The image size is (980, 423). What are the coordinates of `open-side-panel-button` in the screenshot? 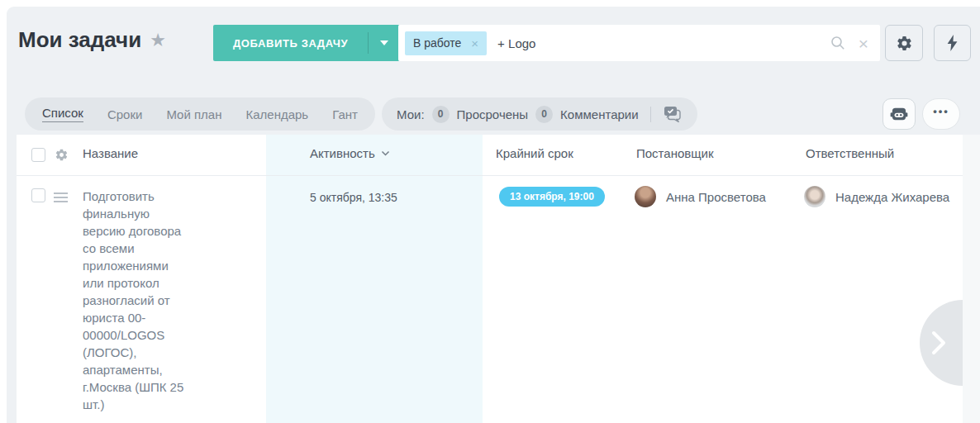 It's located at (941, 343).